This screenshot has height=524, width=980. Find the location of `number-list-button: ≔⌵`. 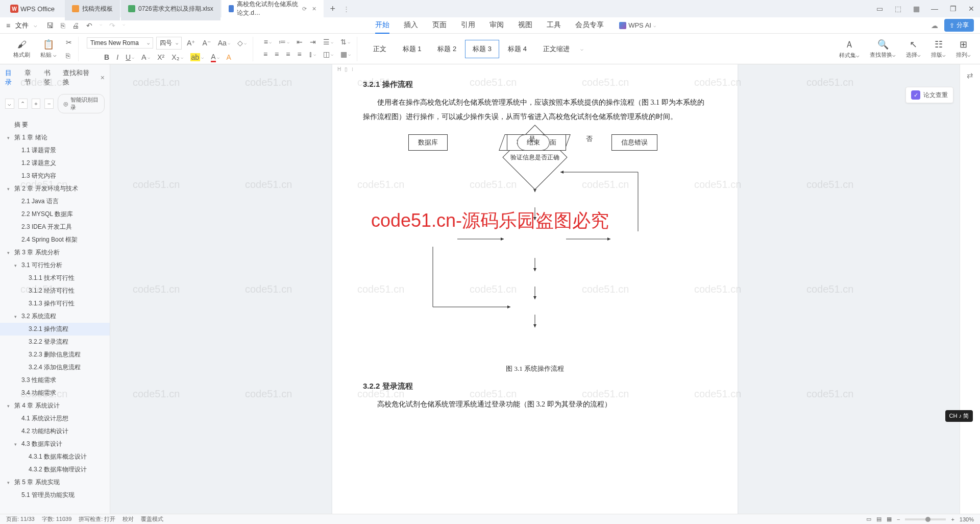

number-list-button: ≔⌵ is located at coordinates (284, 42).